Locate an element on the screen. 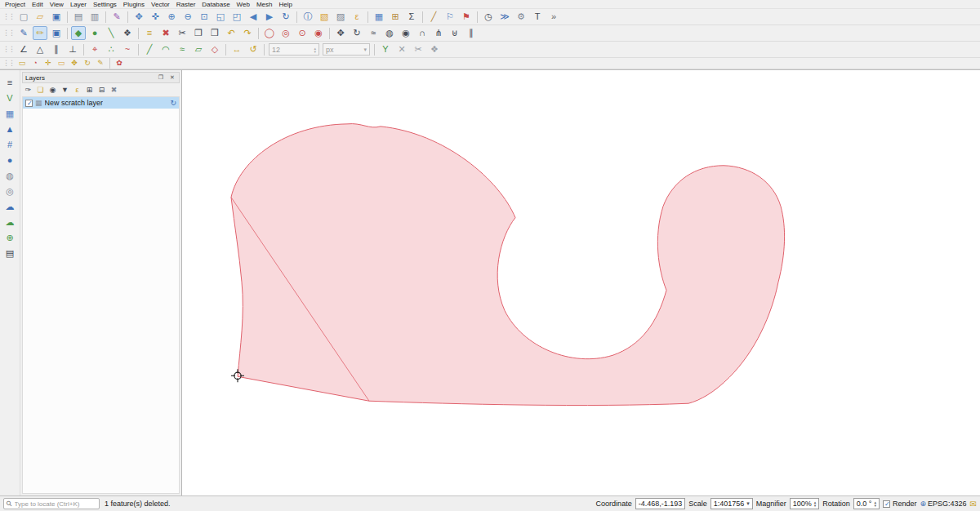 This screenshot has width=980, height=511. filter-legend-icon: ▼ is located at coordinates (65, 90).